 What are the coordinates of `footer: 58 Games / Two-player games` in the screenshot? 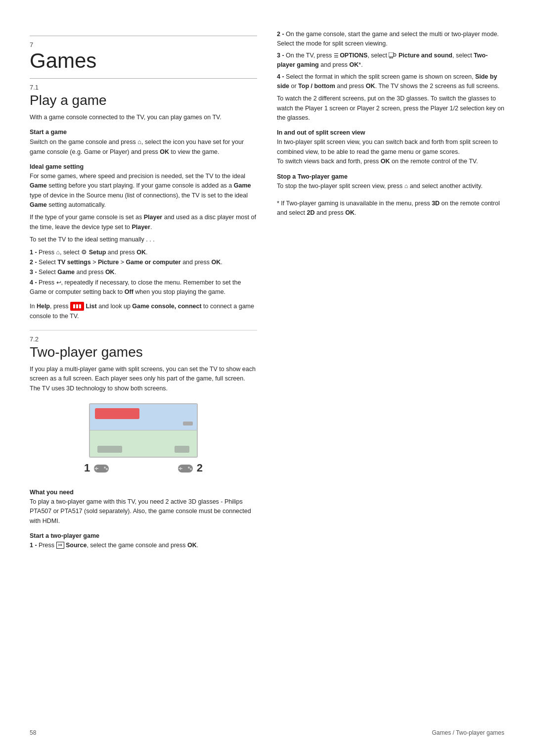 It's located at (267, 733).